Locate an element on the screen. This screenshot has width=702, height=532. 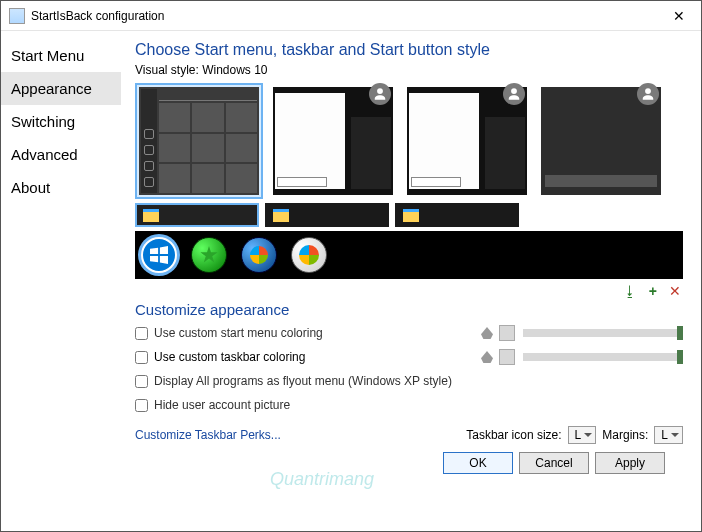
checkbox-hide-account-pic is located at coordinates (142, 406).